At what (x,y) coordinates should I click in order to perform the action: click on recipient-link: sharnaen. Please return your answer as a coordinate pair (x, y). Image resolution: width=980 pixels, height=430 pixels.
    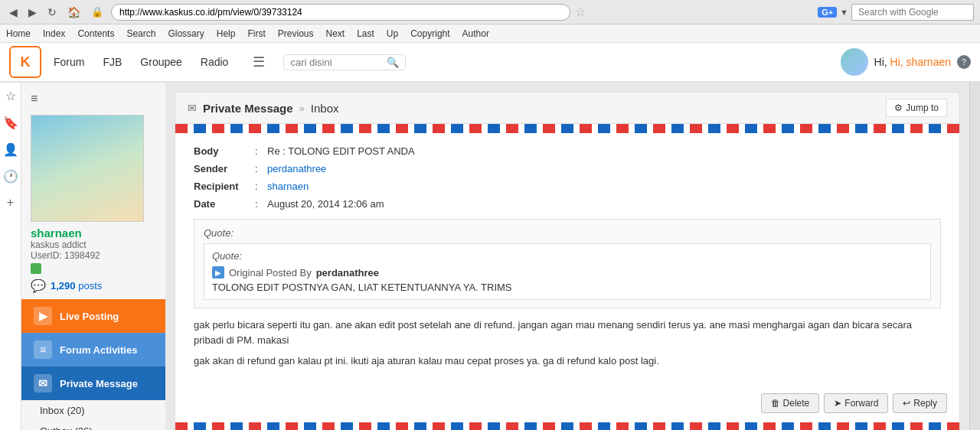
    Looking at the image, I should click on (288, 187).